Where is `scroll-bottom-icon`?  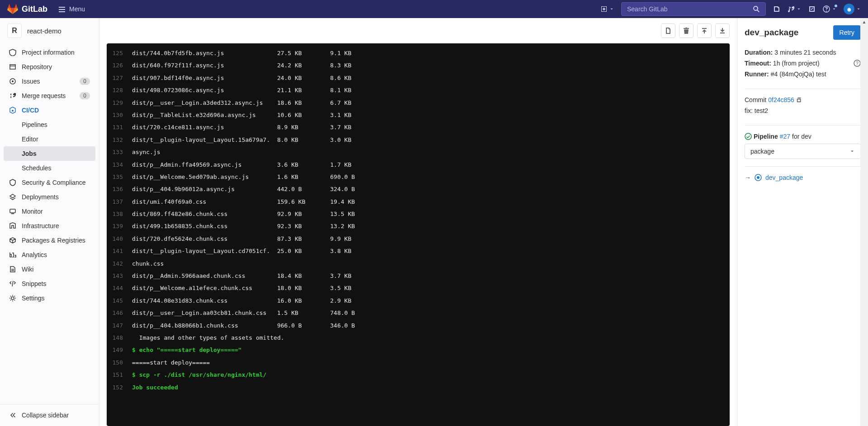
scroll-bottom-icon is located at coordinates (722, 31).